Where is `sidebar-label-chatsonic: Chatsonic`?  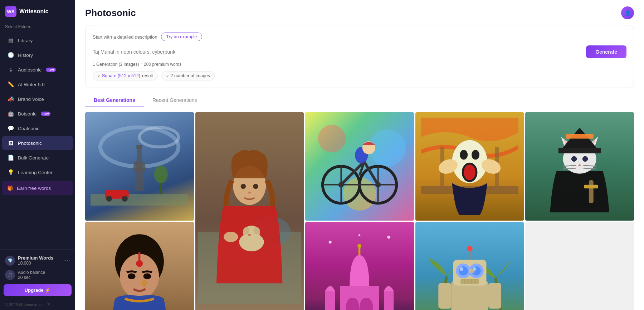 sidebar-label-chatsonic: Chatsonic is located at coordinates (29, 129).